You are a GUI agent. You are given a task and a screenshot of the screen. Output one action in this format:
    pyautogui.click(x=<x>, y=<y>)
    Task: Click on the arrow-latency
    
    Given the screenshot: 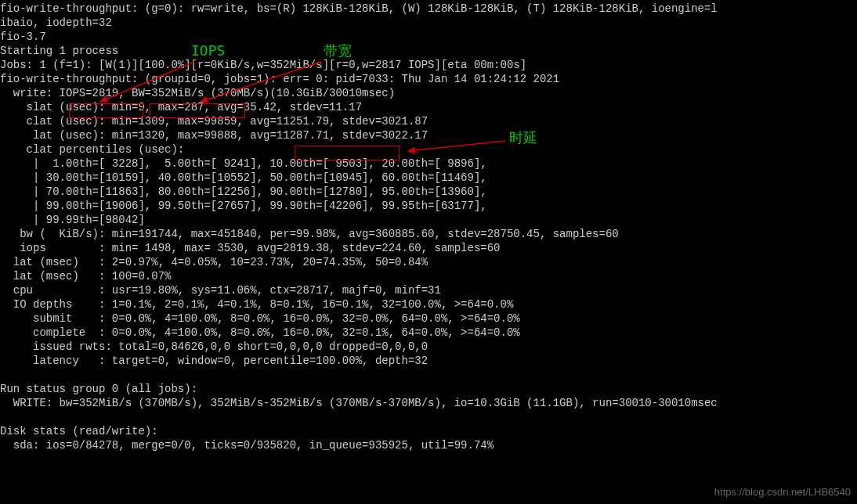 What is the action you would take?
    pyautogui.click(x=456, y=146)
    